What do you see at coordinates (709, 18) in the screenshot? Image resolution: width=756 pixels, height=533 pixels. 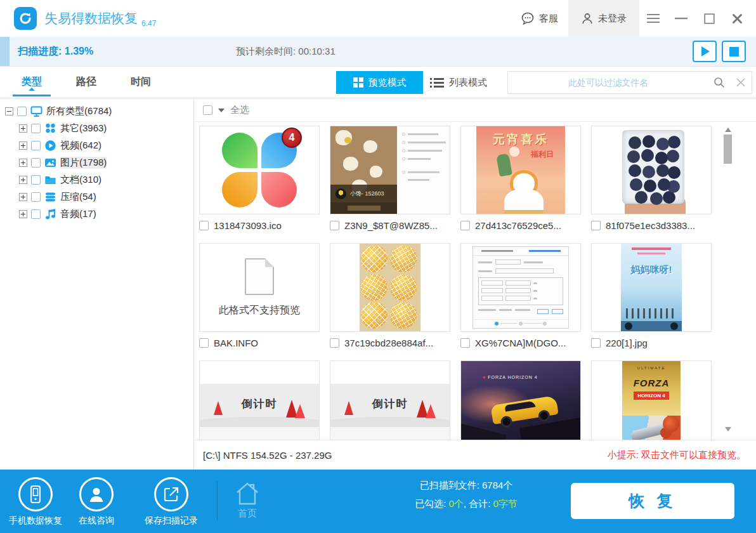 I see `maximize-button` at bounding box center [709, 18].